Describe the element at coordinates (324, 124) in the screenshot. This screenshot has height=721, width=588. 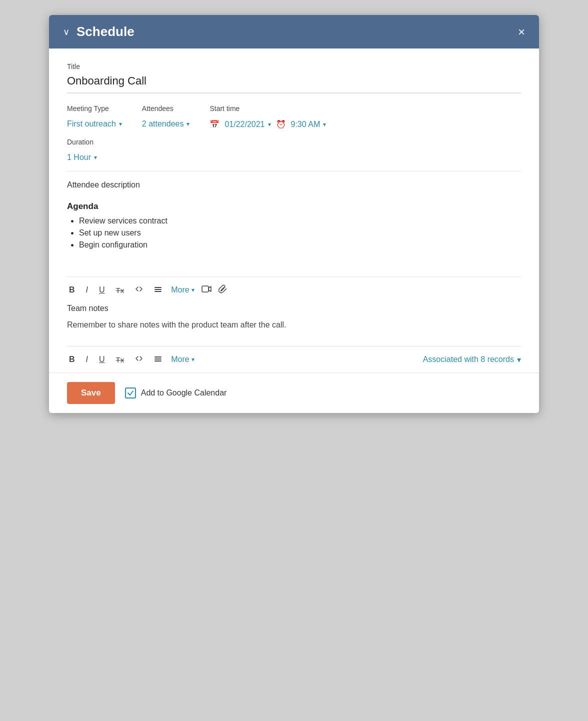
I see `start-time-caret: ▾` at that location.